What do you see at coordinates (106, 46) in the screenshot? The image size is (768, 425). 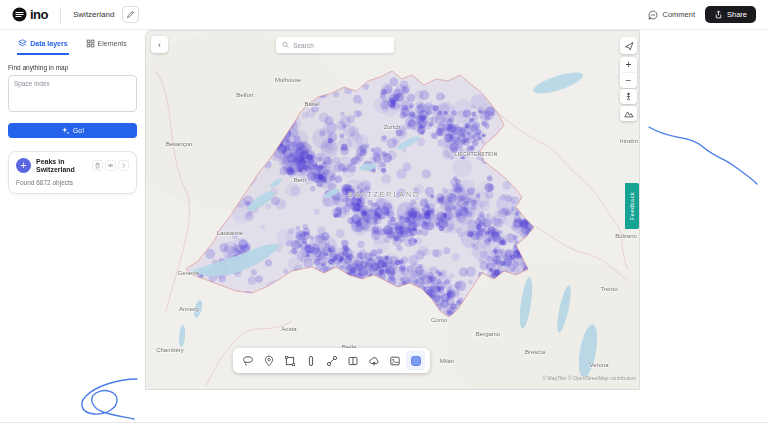 I see `tab-elements: Elements` at bounding box center [106, 46].